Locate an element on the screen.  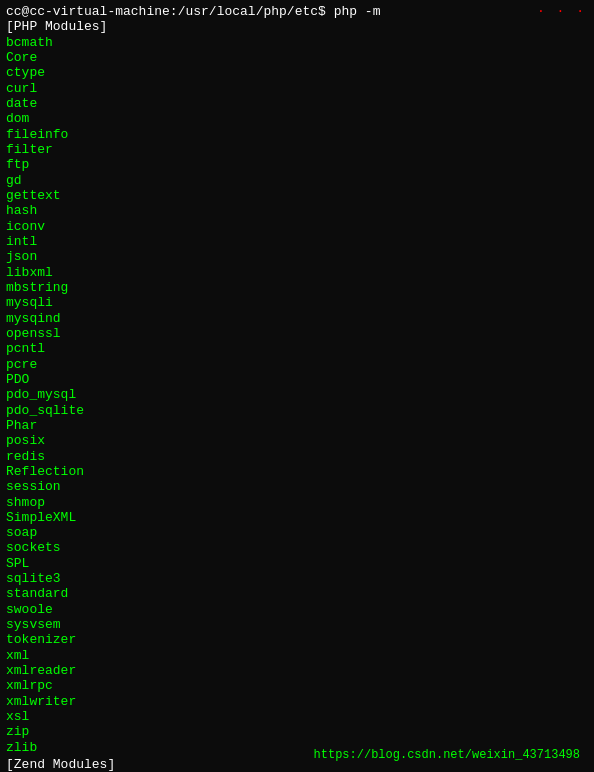
php-modules-header: [PHP Modules] is located at coordinates (297, 26).